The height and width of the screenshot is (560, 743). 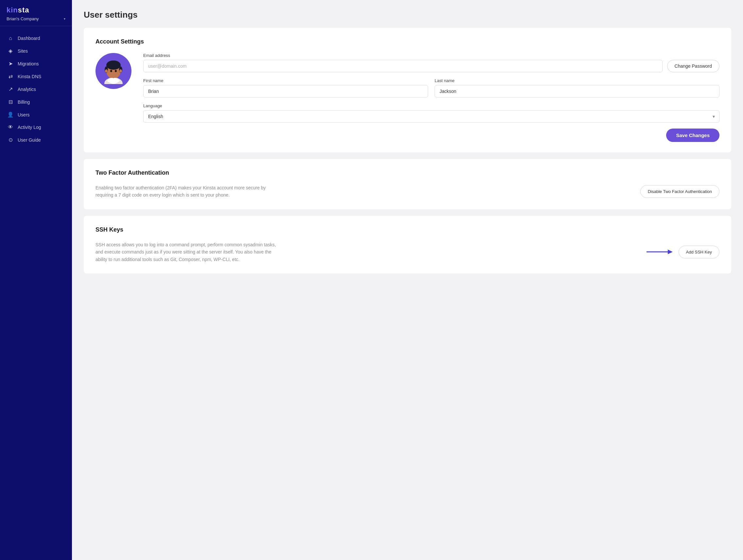 What do you see at coordinates (10, 115) in the screenshot?
I see `users-icon: 👤` at bounding box center [10, 115].